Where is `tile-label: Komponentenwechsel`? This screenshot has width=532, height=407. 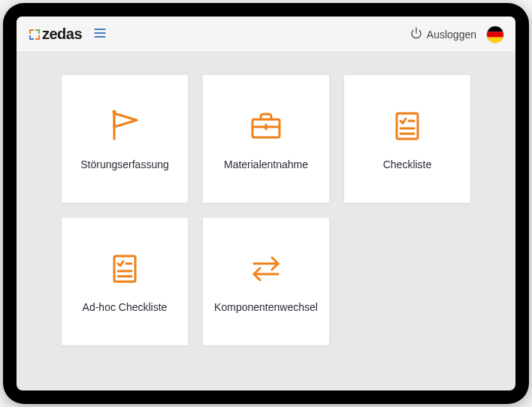 tile-label: Komponentenwechsel is located at coordinates (266, 307).